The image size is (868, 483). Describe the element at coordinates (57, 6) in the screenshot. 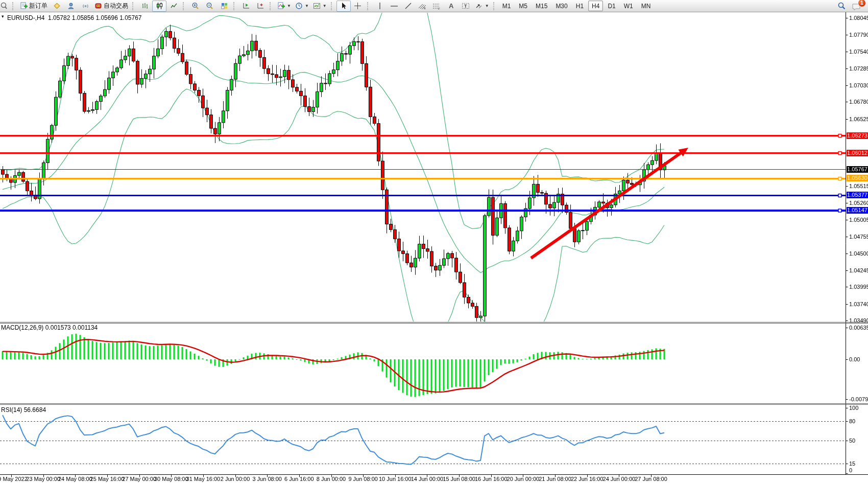

I see `new-chart-button` at that location.